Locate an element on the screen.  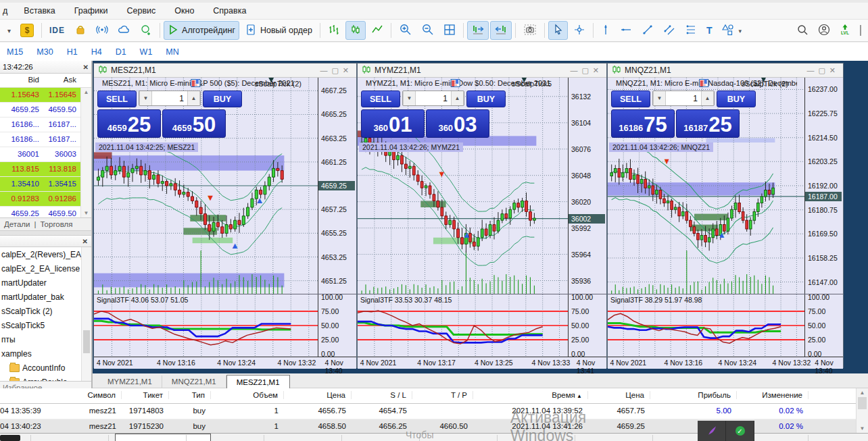
camera-button is located at coordinates (530, 30).